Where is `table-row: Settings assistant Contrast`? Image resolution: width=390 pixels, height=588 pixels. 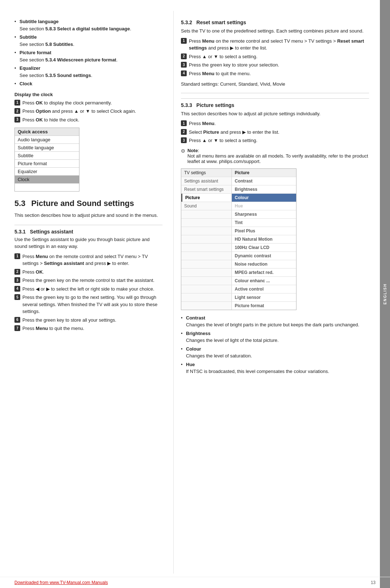 table-row: Settings assistant Contrast is located at coordinates (239, 181).